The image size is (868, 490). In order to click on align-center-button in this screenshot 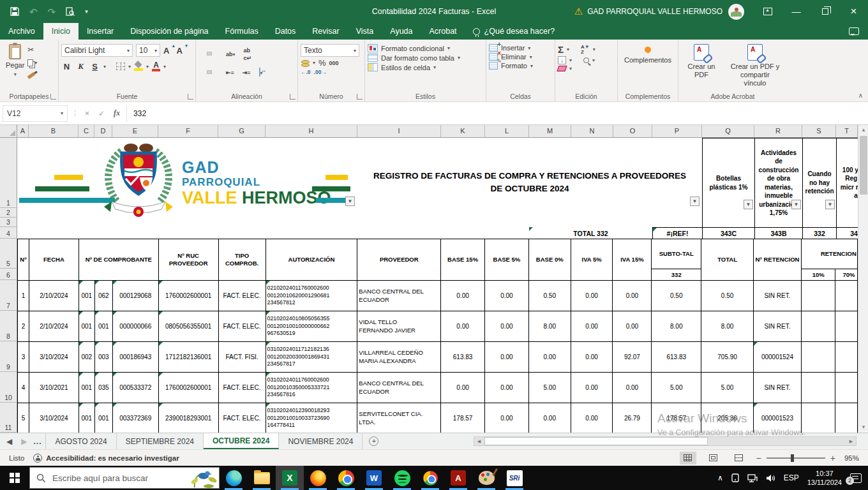, I will do `click(209, 72)`.